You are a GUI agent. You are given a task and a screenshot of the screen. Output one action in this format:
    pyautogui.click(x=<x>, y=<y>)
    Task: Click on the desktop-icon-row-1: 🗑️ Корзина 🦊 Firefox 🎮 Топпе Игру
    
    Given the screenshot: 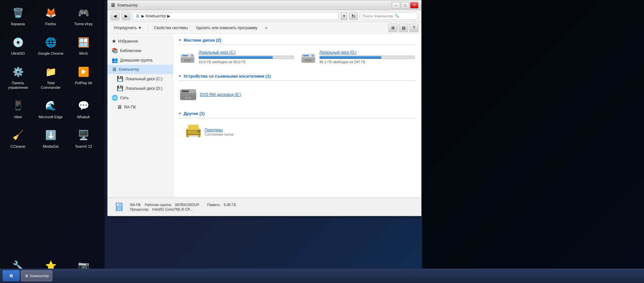 What is the action you would take?
    pyautogui.click(x=52, y=16)
    